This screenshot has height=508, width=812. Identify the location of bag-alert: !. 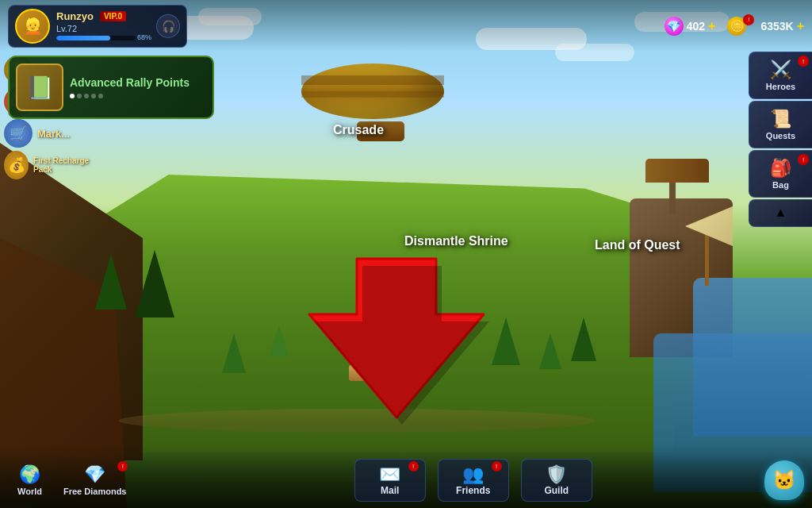
(803, 160).